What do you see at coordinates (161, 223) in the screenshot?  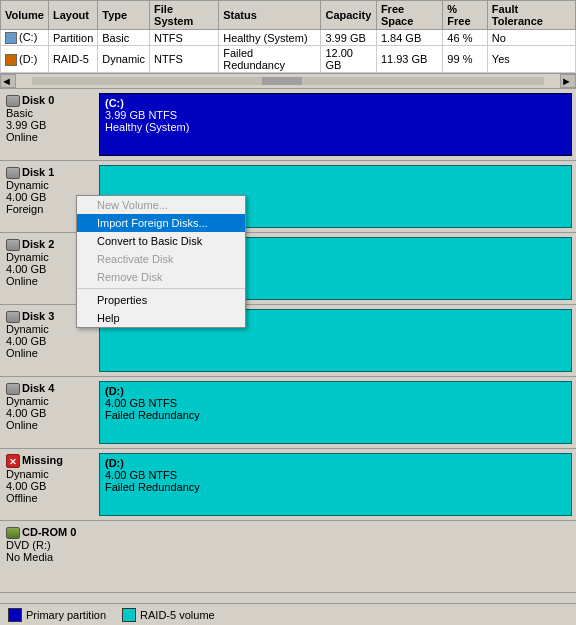 I see `menu-item-import-foreign-disks---: Import Foreign Disks...` at bounding box center [161, 223].